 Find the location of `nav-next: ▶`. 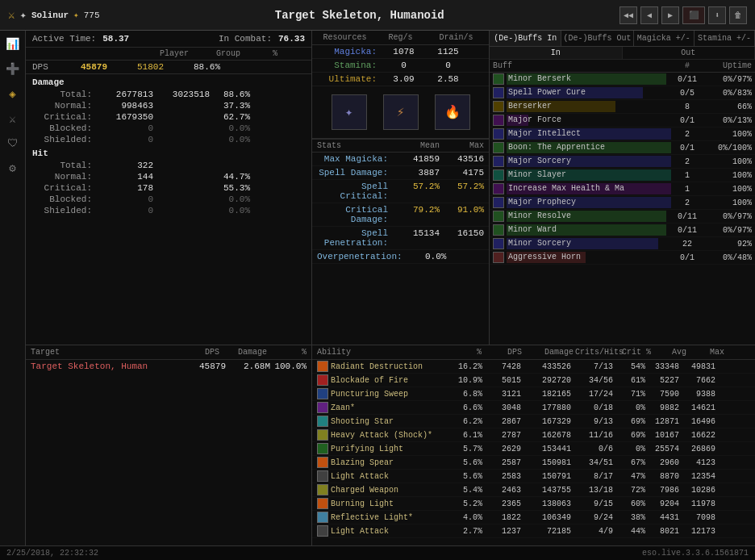

nav-next: ▶ is located at coordinates (670, 15).